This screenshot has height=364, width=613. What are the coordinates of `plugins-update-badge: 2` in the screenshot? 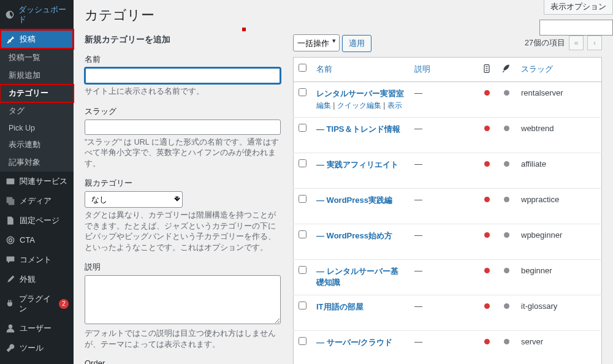 It's located at (64, 304).